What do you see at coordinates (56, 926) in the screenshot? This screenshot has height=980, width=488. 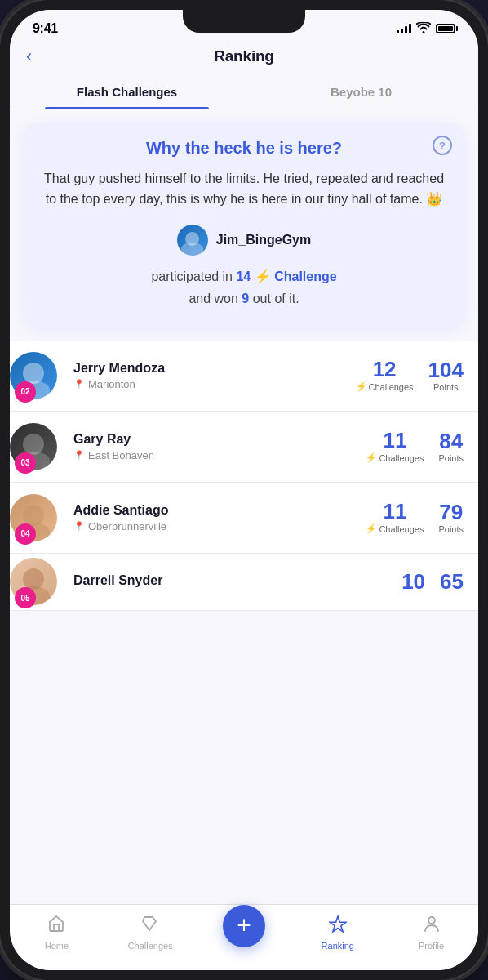 I see `home-icon` at bounding box center [56, 926].